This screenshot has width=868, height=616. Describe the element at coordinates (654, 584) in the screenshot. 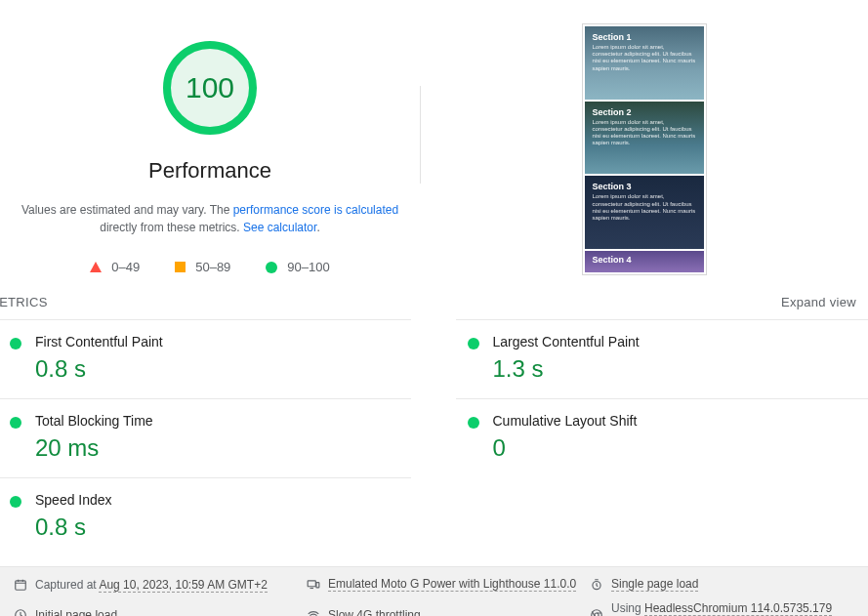

I see `single-page-load: Single page load` at that location.